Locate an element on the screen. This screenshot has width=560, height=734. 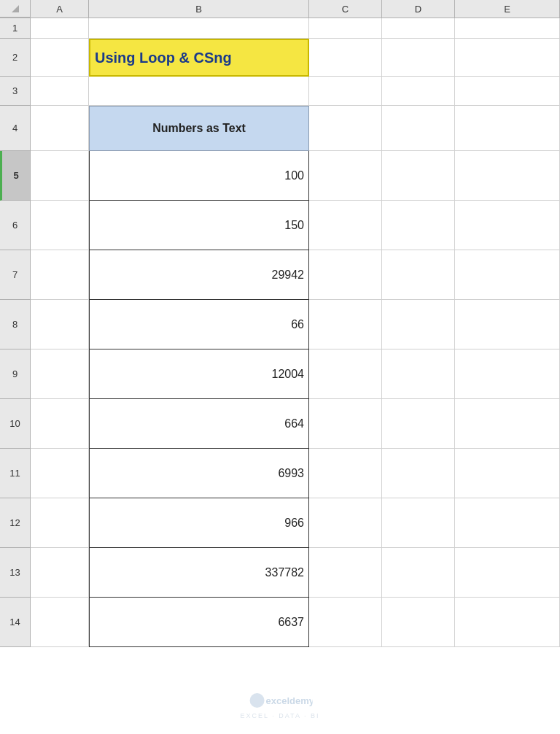
row-num-4: 4 is located at coordinates (15, 128).